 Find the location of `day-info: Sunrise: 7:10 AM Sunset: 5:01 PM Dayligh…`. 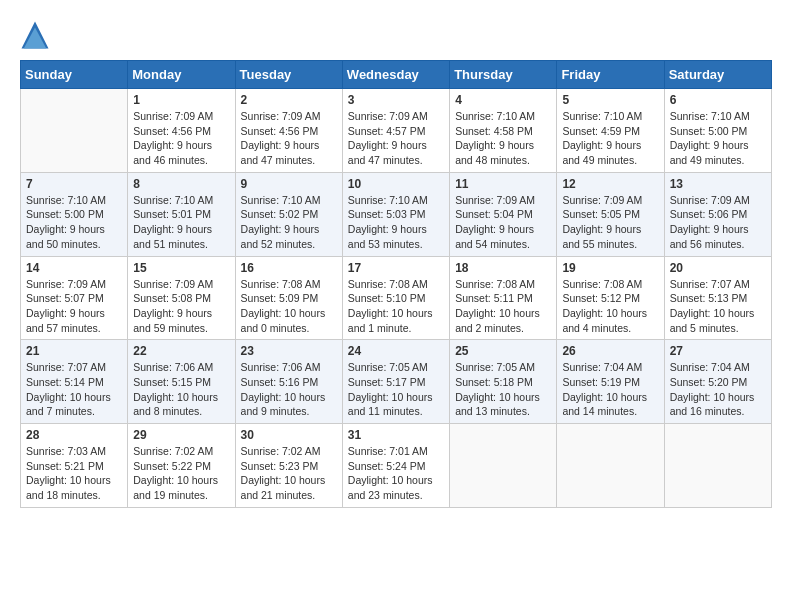

day-info: Sunrise: 7:10 AM Sunset: 5:01 PM Dayligh… is located at coordinates (181, 222).